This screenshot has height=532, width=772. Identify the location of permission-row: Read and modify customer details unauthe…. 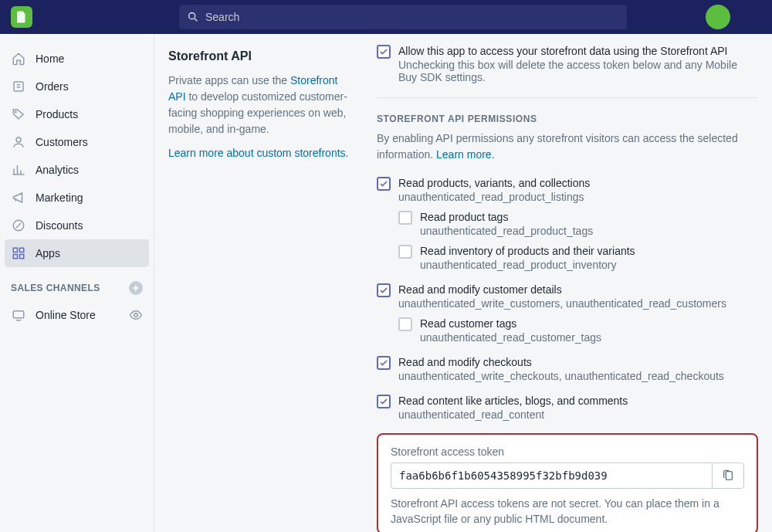
(567, 296).